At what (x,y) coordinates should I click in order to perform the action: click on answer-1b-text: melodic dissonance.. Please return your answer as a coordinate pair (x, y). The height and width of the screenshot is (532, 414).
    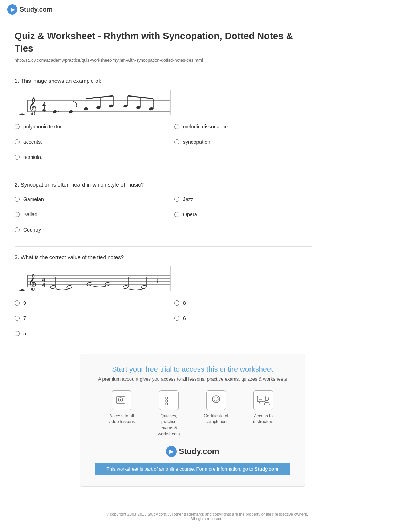
    Looking at the image, I should click on (206, 127).